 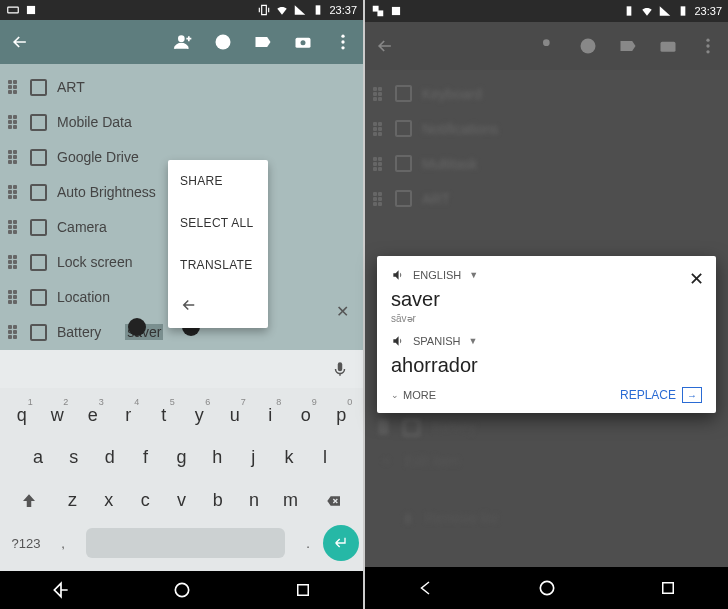 What do you see at coordinates (137, 327) in the screenshot?
I see `selection-handle-start` at bounding box center [137, 327].